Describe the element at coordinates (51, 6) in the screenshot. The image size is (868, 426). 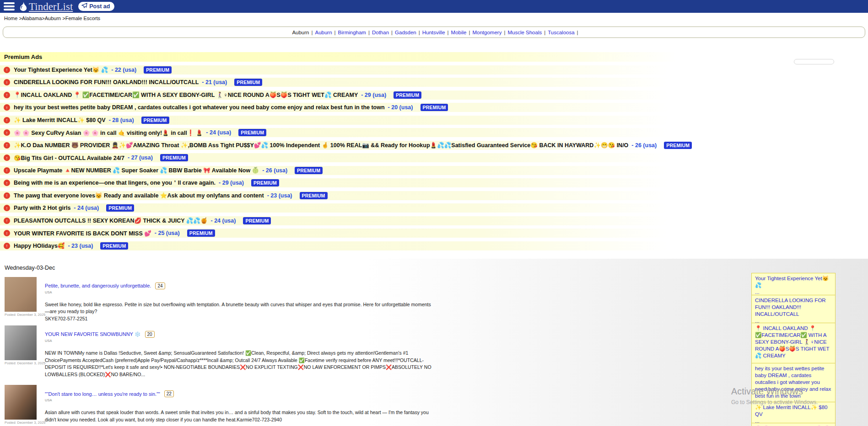
I see `brand-name: TinderList` at that location.